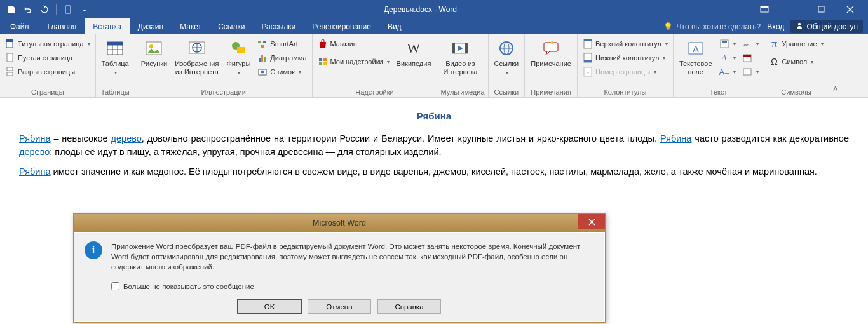 This screenshot has height=324, width=868. Describe the element at coordinates (93, 250) in the screenshot. I see `info-icon: i` at that location.